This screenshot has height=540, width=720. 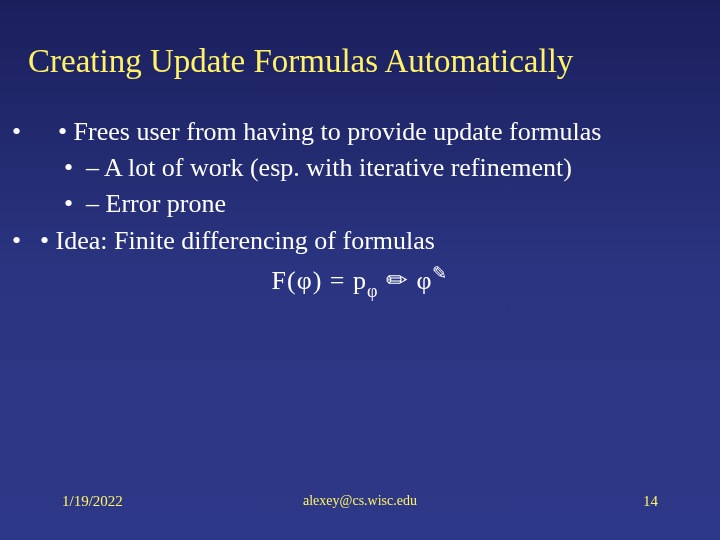 What do you see at coordinates (246, 240) in the screenshot?
I see `bullet-text: Idea: Finite differencing of formulas` at bounding box center [246, 240].